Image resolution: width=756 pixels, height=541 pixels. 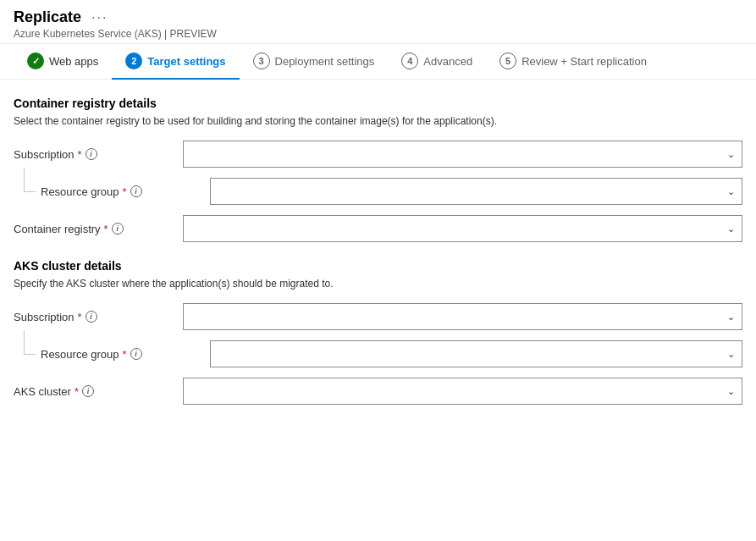 I want to click on aks-subscription-dropdown: ⌄, so click(x=462, y=317).